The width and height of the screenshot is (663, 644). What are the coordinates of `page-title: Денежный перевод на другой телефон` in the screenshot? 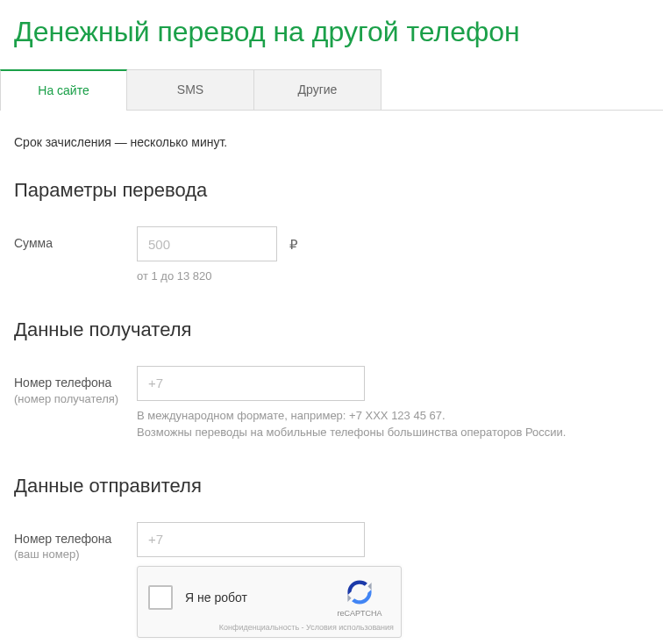 It's located at (332, 35).